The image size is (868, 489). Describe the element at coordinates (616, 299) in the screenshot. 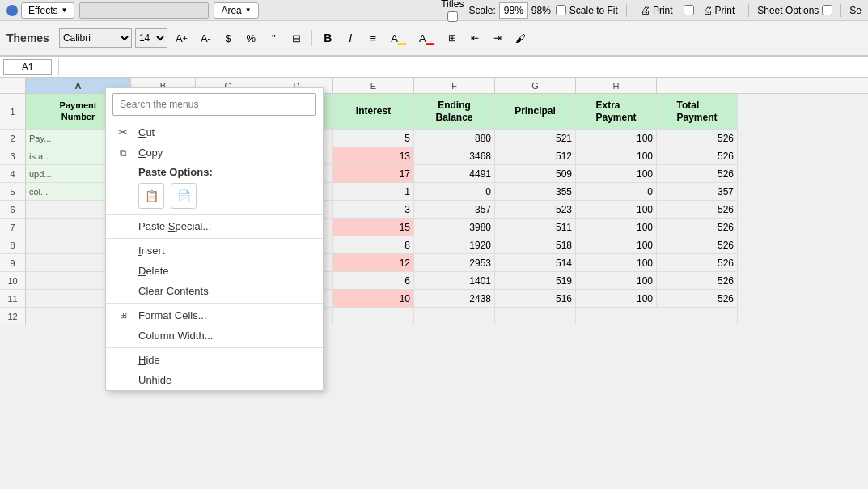

I see `cell-extra11: 100` at that location.